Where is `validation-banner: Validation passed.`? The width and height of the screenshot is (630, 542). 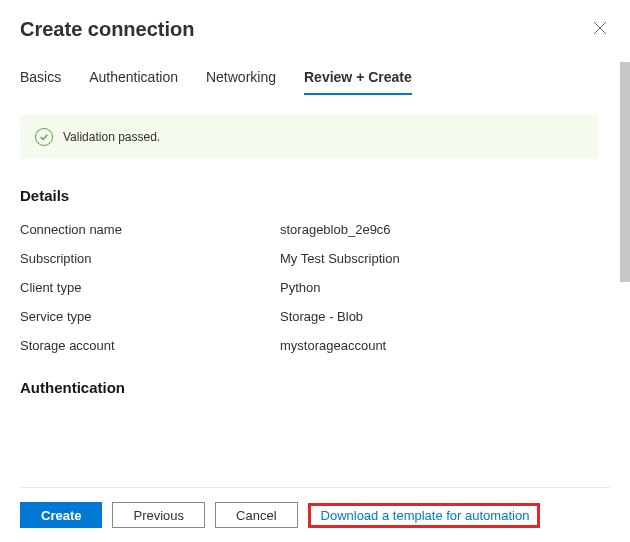 validation-banner: Validation passed. is located at coordinates (309, 137).